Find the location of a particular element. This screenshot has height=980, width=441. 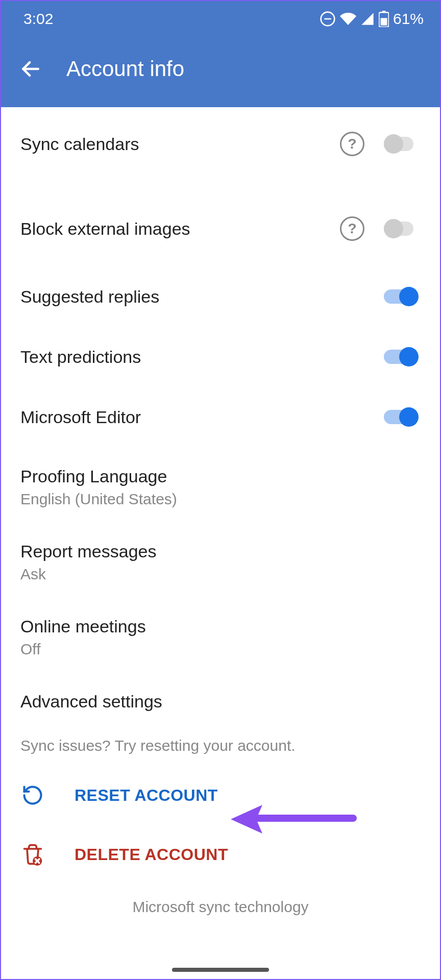

battery-percent: 61% is located at coordinates (408, 19).